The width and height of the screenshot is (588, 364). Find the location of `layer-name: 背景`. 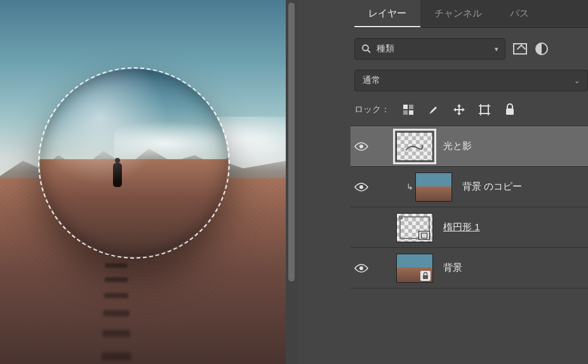

layer-name: 背景 is located at coordinates (453, 268).